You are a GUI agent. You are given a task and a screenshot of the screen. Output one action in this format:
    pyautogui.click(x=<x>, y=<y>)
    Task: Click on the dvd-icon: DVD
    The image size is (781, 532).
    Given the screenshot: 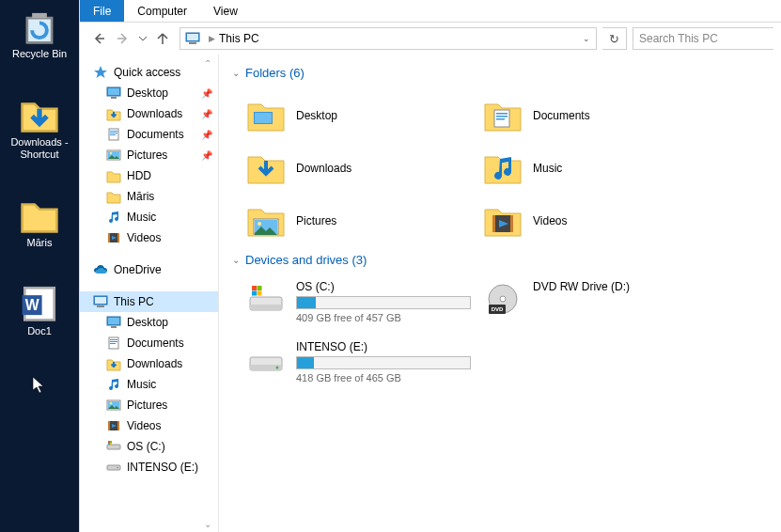 What is the action you would take?
    pyautogui.click(x=503, y=299)
    